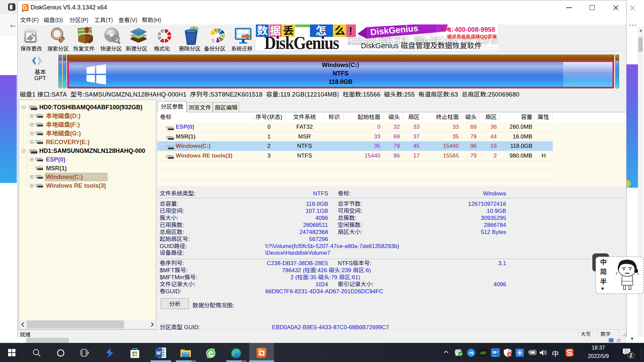  What do you see at coordinates (603, 272) in the screenshot?
I see `svg-text: 简` at bounding box center [603, 272].